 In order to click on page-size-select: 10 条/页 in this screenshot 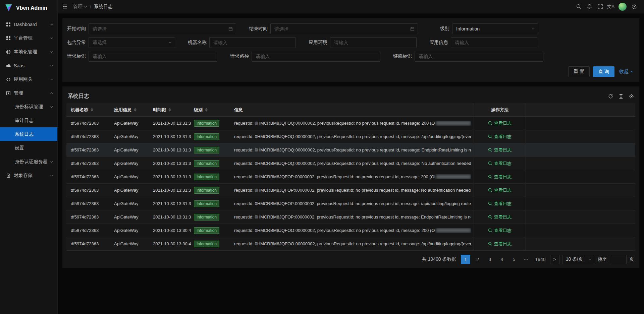, I will do `click(579, 259)`.